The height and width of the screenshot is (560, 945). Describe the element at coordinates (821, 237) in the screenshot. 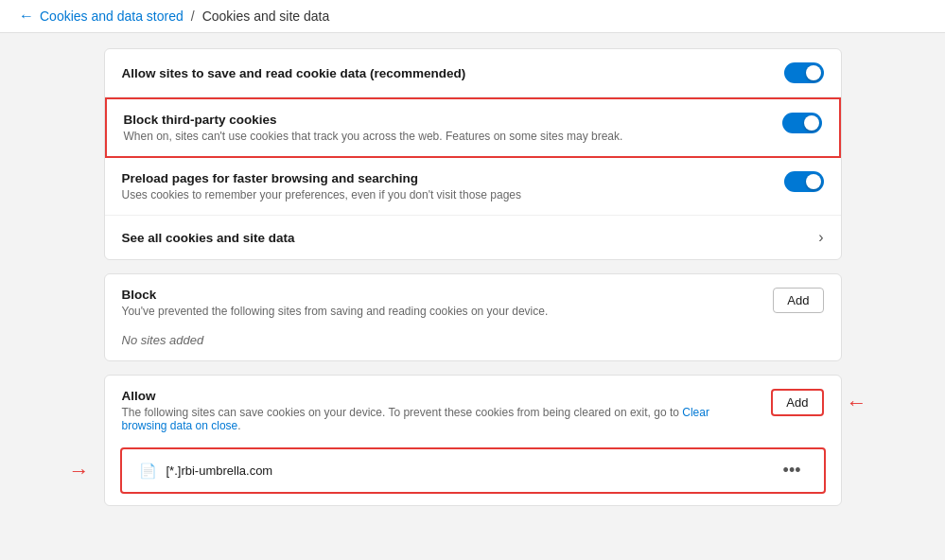

I see `chevron-right-icon: ›` at that location.